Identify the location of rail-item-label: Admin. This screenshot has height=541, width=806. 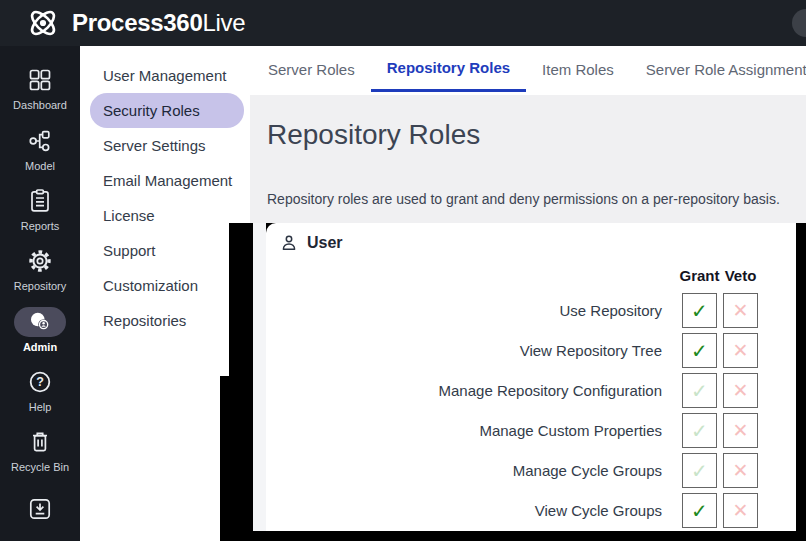
(40, 347).